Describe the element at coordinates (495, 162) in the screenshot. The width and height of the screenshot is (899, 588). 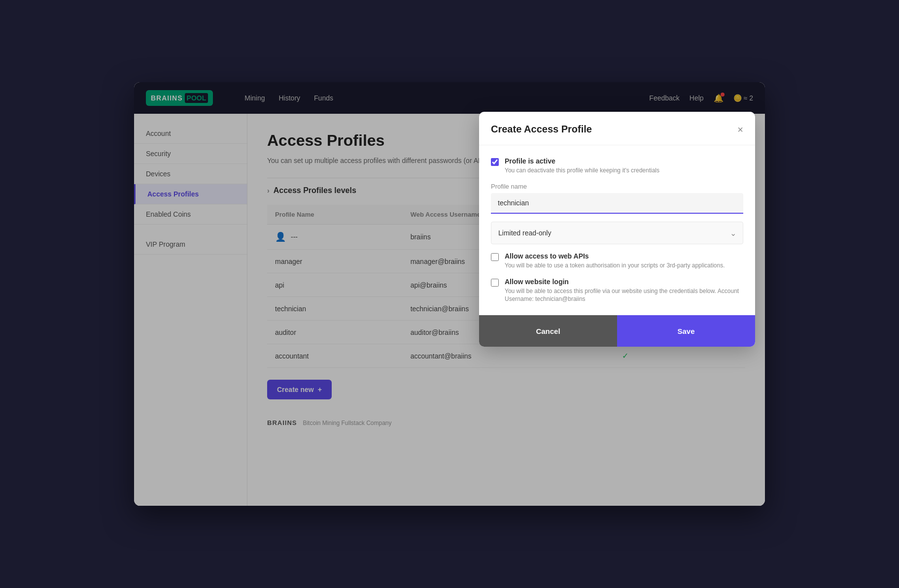
I see `profile-active-checkbox` at that location.